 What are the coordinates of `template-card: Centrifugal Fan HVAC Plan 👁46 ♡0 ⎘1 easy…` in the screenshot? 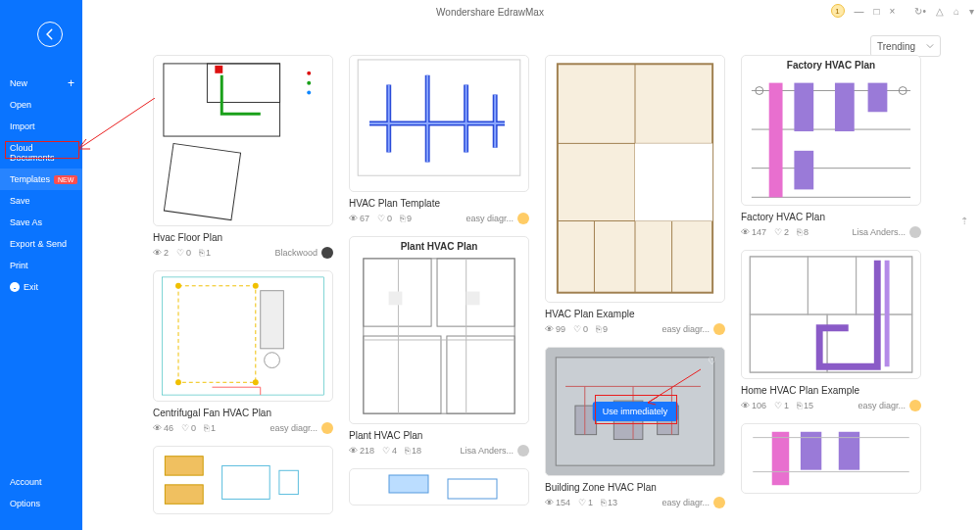 It's located at (243, 353).